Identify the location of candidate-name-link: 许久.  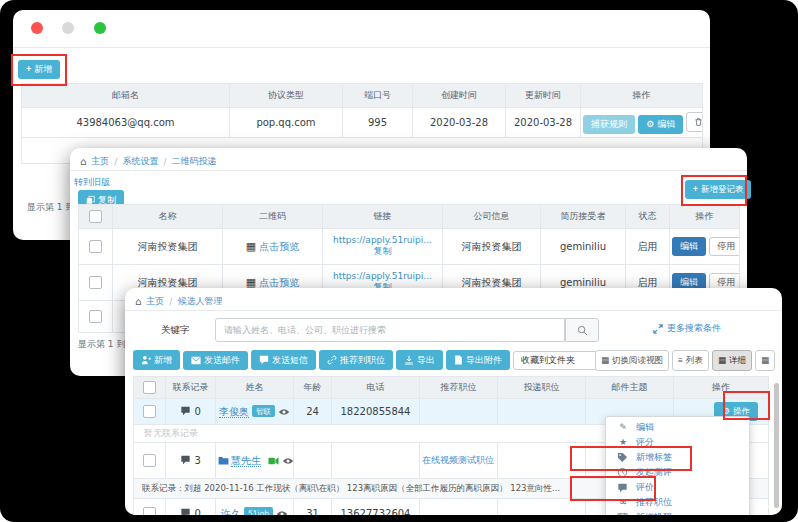
(231, 512).